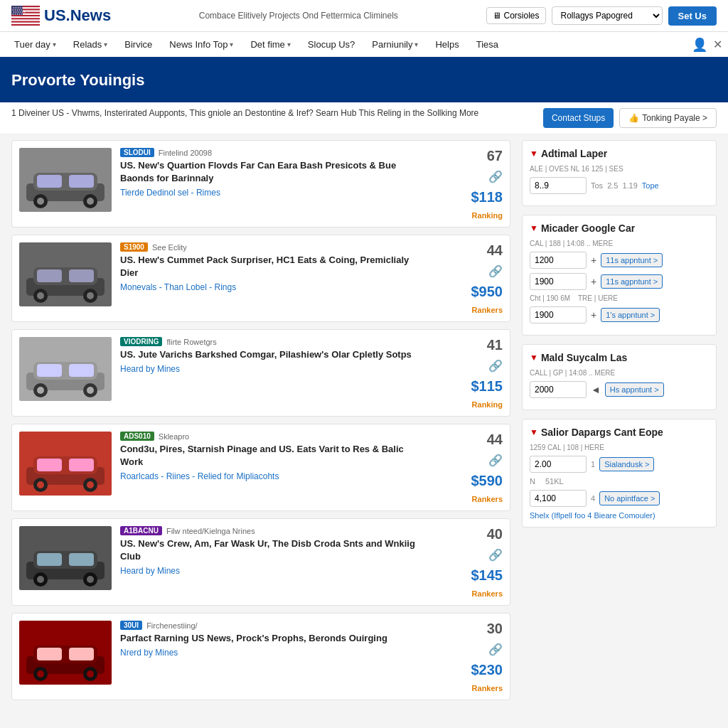 This screenshot has height=728, width=728. What do you see at coordinates (467, 468) in the screenshot?
I see `listing-meta: 44 🔗 $590 Rankers` at bounding box center [467, 468].